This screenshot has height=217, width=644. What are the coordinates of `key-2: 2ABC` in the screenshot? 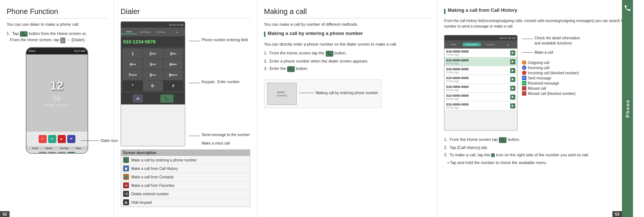 It's located at (153, 54).